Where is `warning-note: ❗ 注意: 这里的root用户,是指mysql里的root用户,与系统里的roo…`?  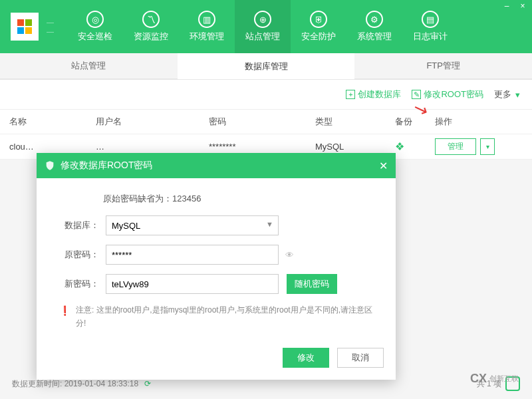 warning-note: ❗ 注意: 这里的root用户,是指mysql里的root用户,与系统里的roo… is located at coordinates (216, 317).